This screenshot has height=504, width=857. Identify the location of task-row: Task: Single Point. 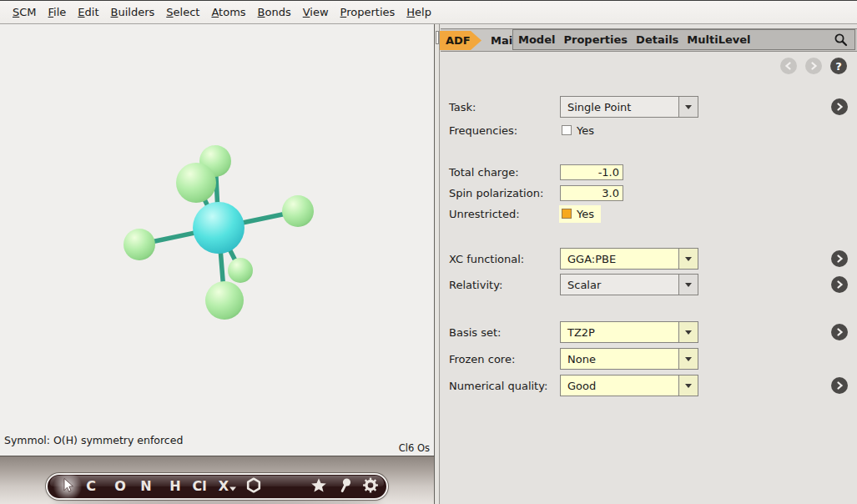
(649, 107).